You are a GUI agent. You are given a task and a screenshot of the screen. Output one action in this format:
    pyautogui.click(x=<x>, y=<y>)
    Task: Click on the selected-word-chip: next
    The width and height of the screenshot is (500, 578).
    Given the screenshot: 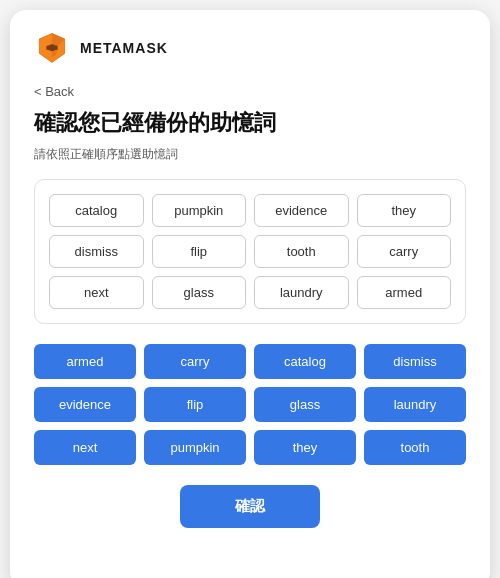 What is the action you would take?
    pyautogui.click(x=85, y=448)
    